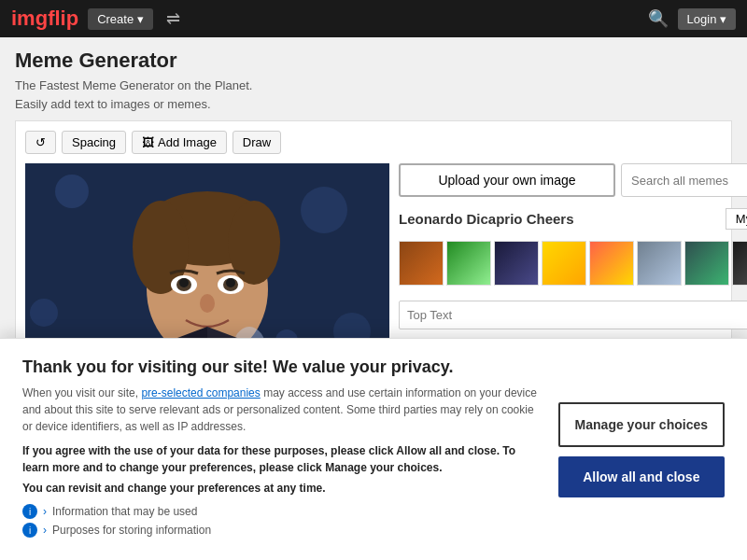 This screenshot has height=560, width=747. What do you see at coordinates (374, 61) in the screenshot?
I see `page-title: Meme Generator` at bounding box center [374, 61].